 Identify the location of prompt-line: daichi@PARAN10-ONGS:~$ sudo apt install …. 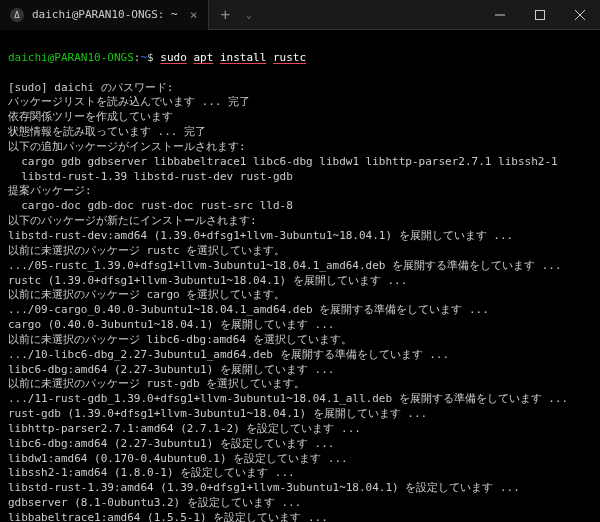
(300, 58).